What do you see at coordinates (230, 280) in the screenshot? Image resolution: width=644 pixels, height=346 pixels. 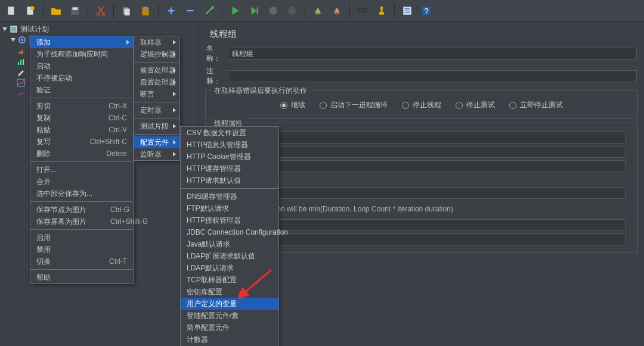 I see `menu-item: TCP取样器配置` at bounding box center [230, 280].